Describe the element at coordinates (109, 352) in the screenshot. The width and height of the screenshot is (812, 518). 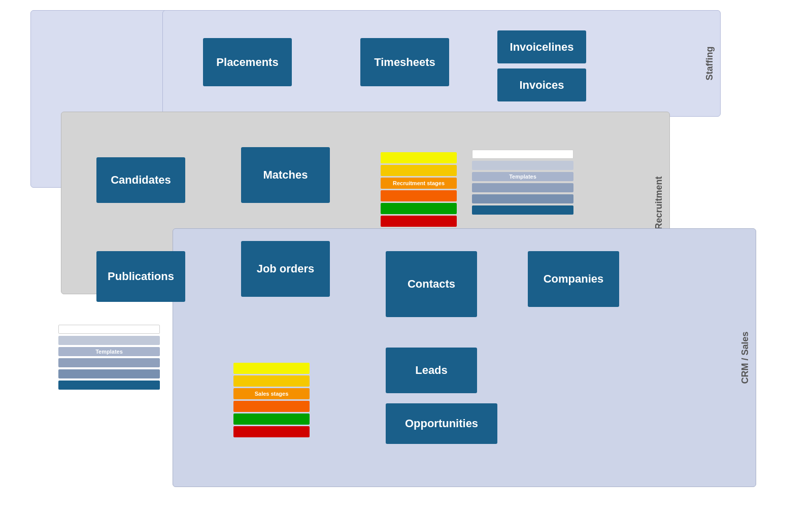
I see `crm-template-bar-3: Templates` at that location.